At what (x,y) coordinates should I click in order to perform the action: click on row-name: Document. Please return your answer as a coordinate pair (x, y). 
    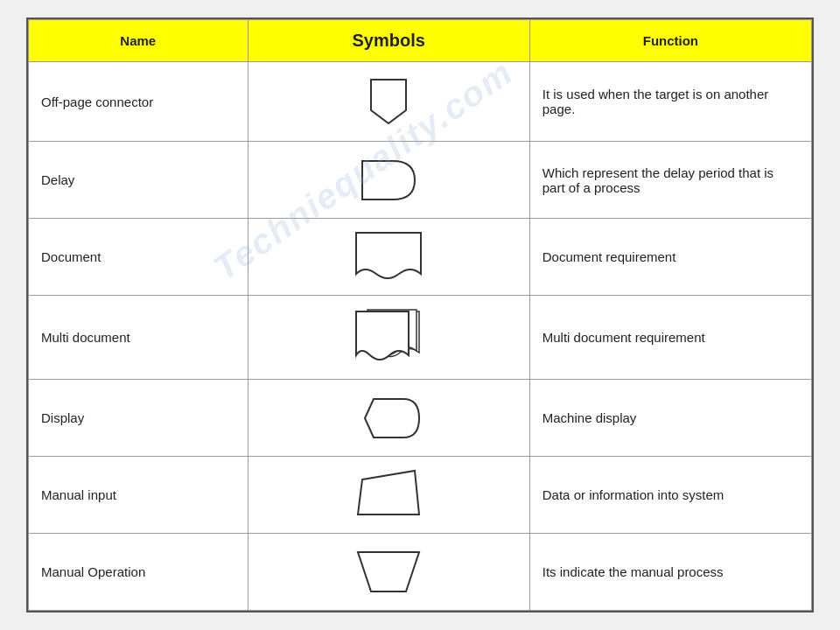
    Looking at the image, I should click on (138, 257).